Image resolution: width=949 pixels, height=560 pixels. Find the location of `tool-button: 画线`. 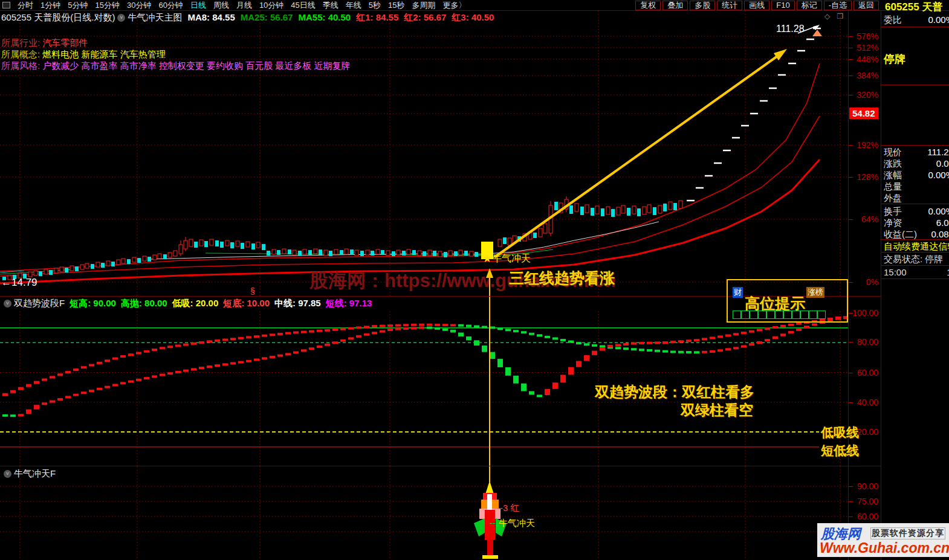

tool-button: 画线 is located at coordinates (757, 5).